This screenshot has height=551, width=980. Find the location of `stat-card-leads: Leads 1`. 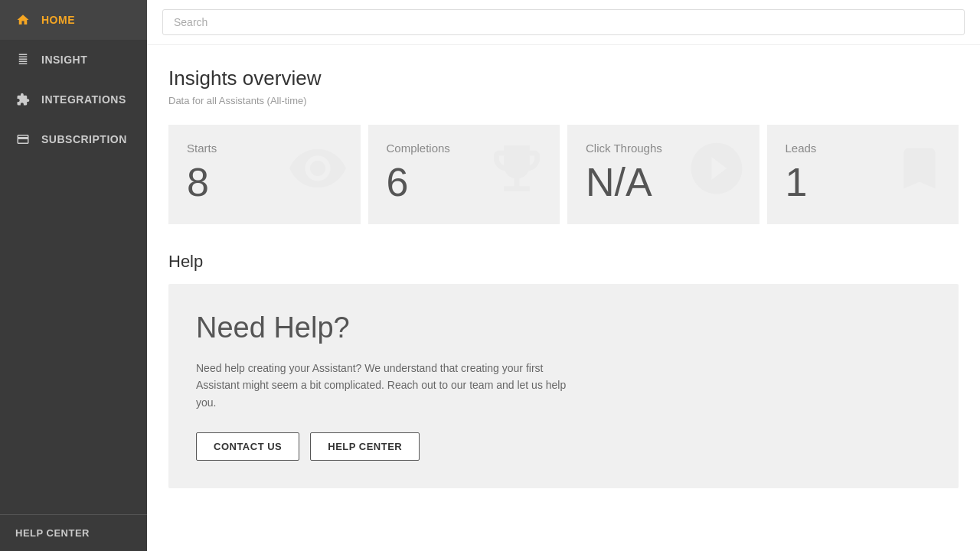

stat-card-leads: Leads 1 is located at coordinates (864, 174).